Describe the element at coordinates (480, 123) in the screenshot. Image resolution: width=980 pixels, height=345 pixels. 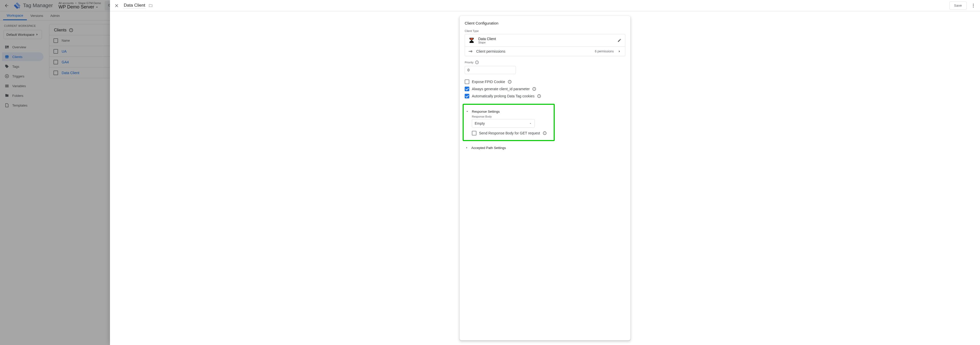
I see `response-body-value: Empty` at that location.